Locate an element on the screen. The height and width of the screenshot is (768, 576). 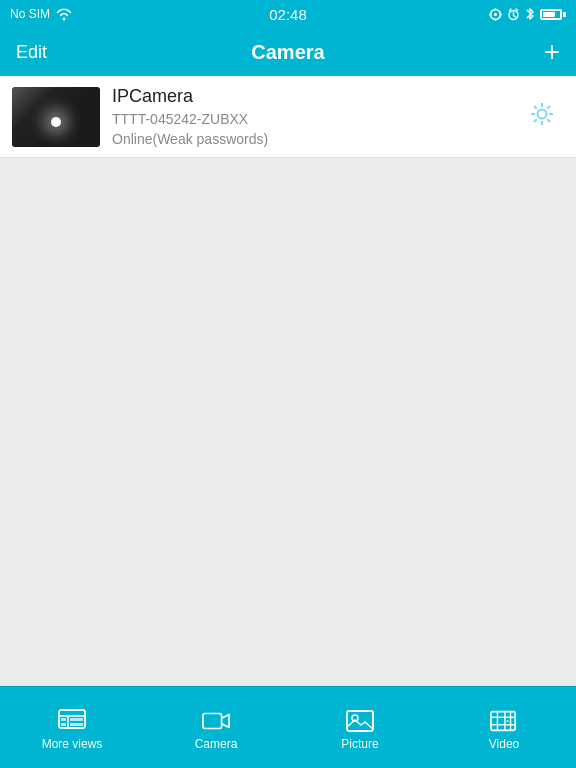
video-label: Video is located at coordinates (504, 744).